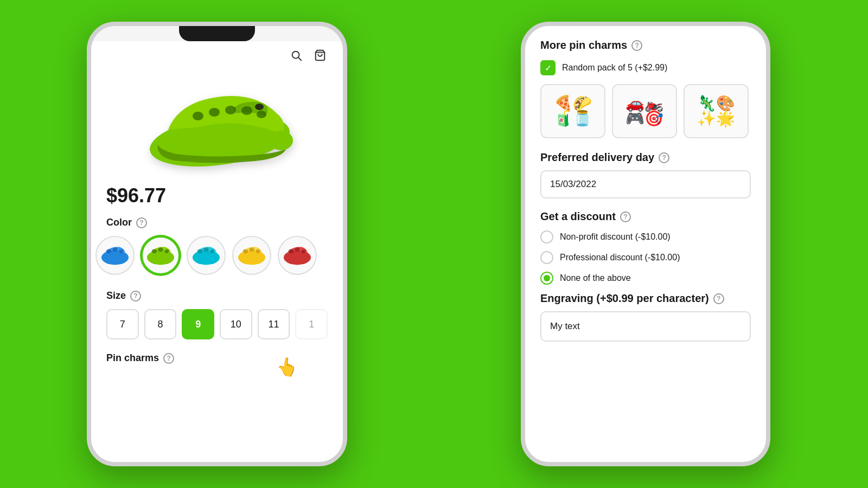 This screenshot has width=868, height=488. What do you see at coordinates (646, 68) in the screenshot?
I see `random-pack-row: ✓ Random pack of 5 (+$2.99)` at bounding box center [646, 68].